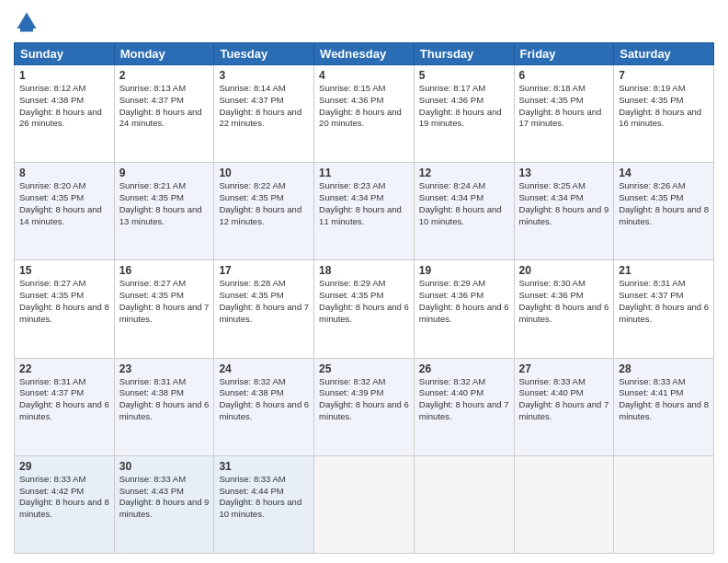  Describe the element at coordinates (463, 309) in the screenshot. I see `calendar-cell: 19Sunrise: 8:29 AMSunset: 4:36 PMDayligh…` at that location.